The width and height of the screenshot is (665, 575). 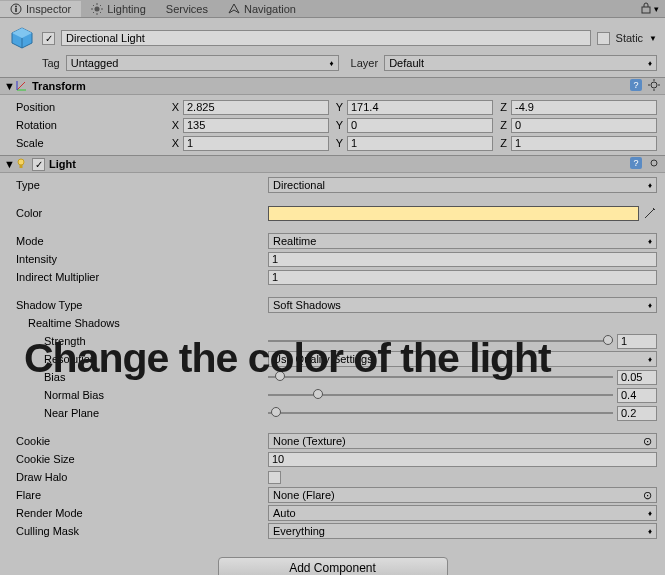 What do you see at coordinates (256, 108) in the screenshot?
I see `position-x-input` at bounding box center [256, 108].